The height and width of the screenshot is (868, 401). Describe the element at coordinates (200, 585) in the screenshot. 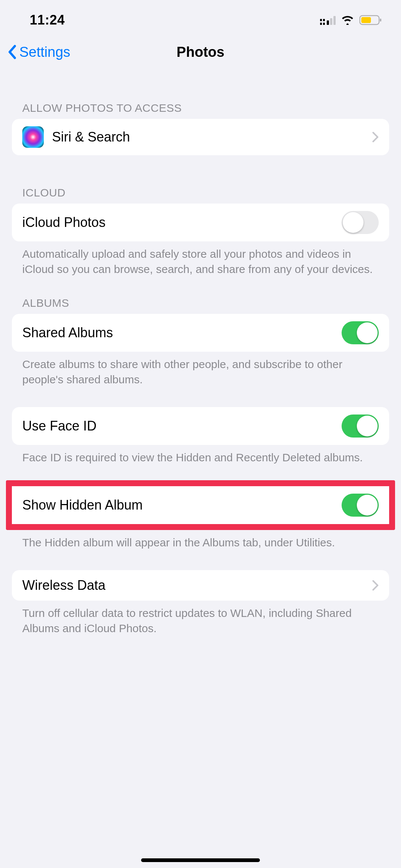

I see `group-wireless-data: Wireless Data` at that location.